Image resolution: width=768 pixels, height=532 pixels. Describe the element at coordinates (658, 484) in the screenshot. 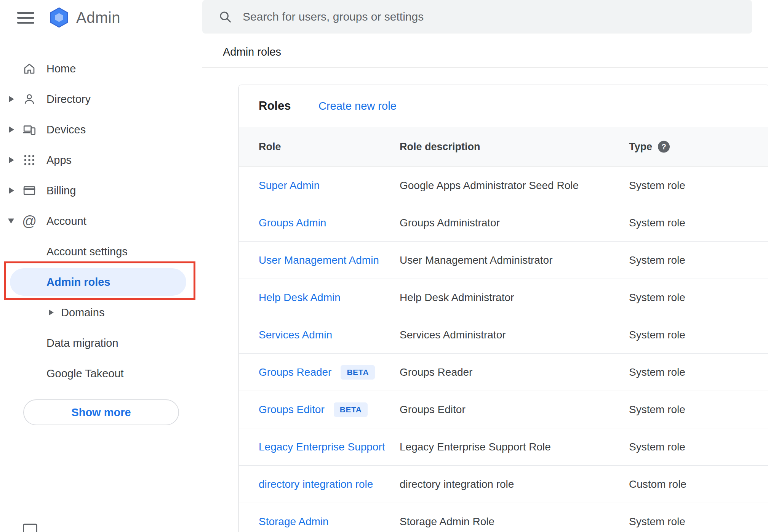

I see `role-type: Custom role` at that location.